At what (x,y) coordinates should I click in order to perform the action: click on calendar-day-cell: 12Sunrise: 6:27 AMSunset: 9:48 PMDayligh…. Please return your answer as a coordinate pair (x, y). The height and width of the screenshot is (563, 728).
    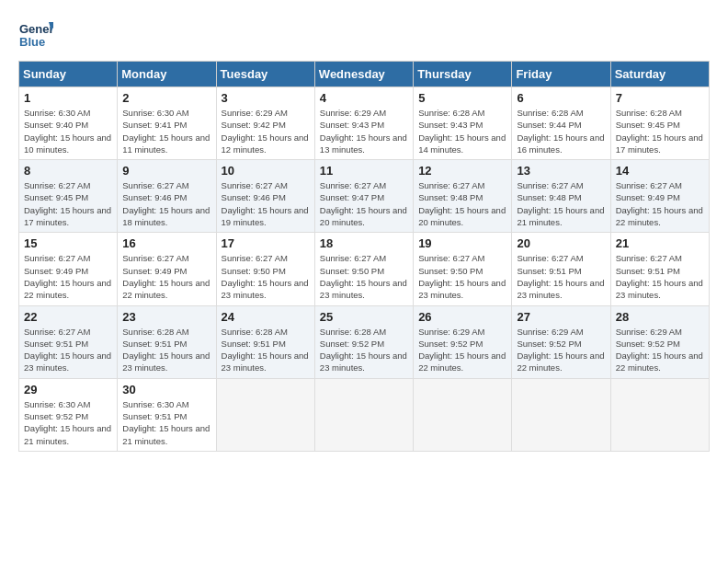
    Looking at the image, I should click on (463, 197).